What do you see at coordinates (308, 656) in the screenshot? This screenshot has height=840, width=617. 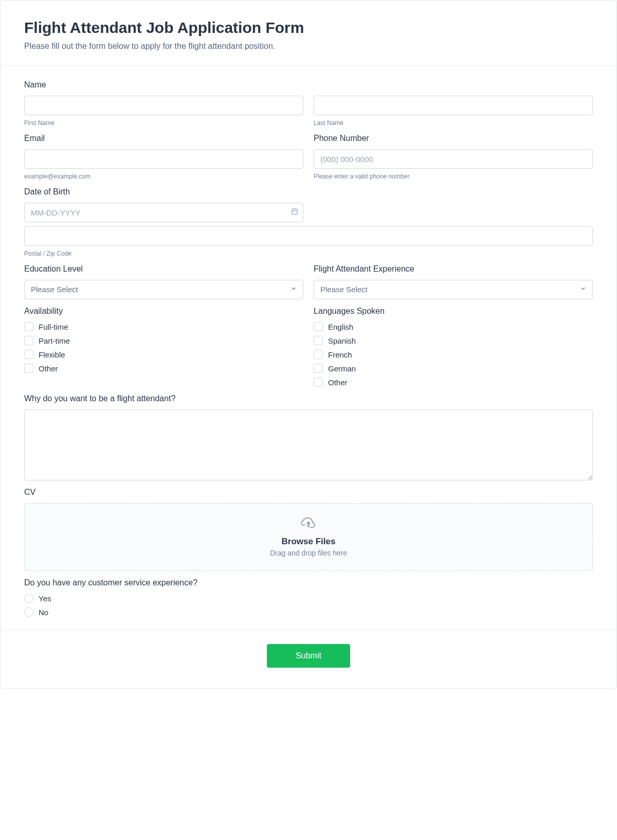 I see `submit-button: Submit` at bounding box center [308, 656].